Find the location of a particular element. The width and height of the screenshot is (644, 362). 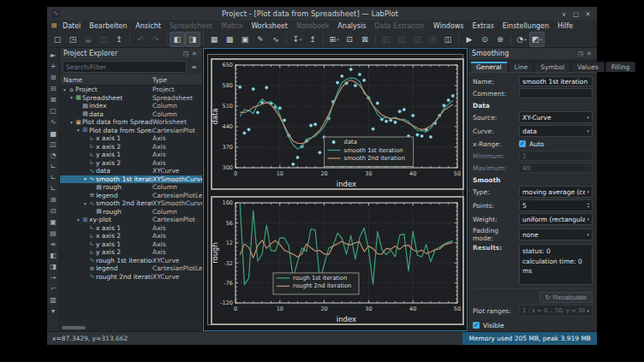

add-axis-tool-button: ∟ is located at coordinates (53, 166).